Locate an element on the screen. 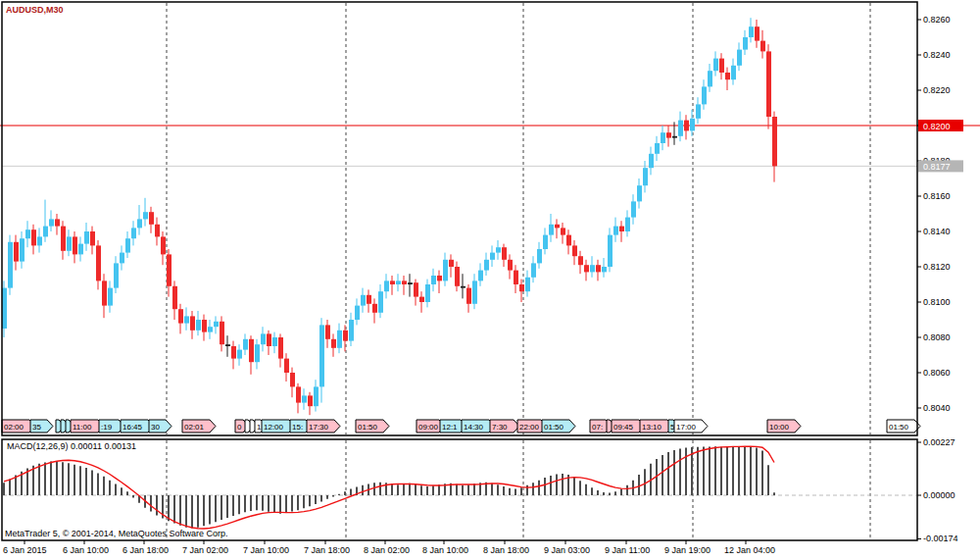 The width and height of the screenshot is (980, 560). time-axis-label: 7 Jan 02:00 is located at coordinates (206, 550).